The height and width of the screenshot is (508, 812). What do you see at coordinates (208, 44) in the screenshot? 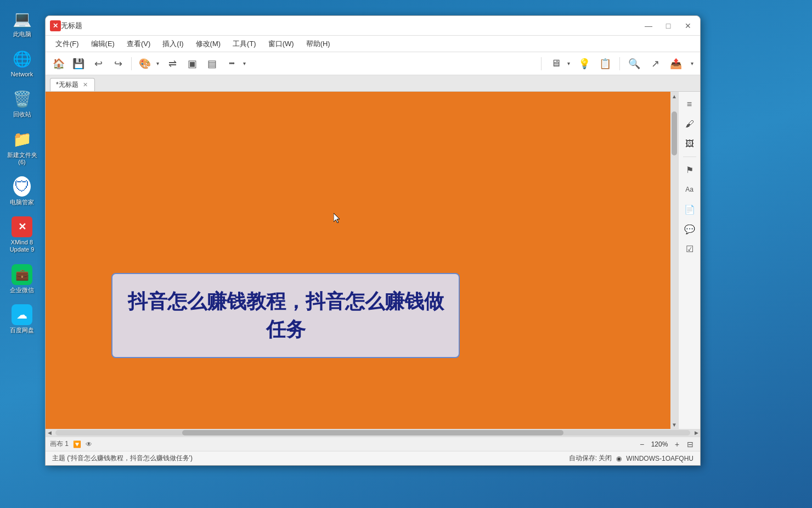
I see `menu-modify: 修改(M)` at bounding box center [208, 44].